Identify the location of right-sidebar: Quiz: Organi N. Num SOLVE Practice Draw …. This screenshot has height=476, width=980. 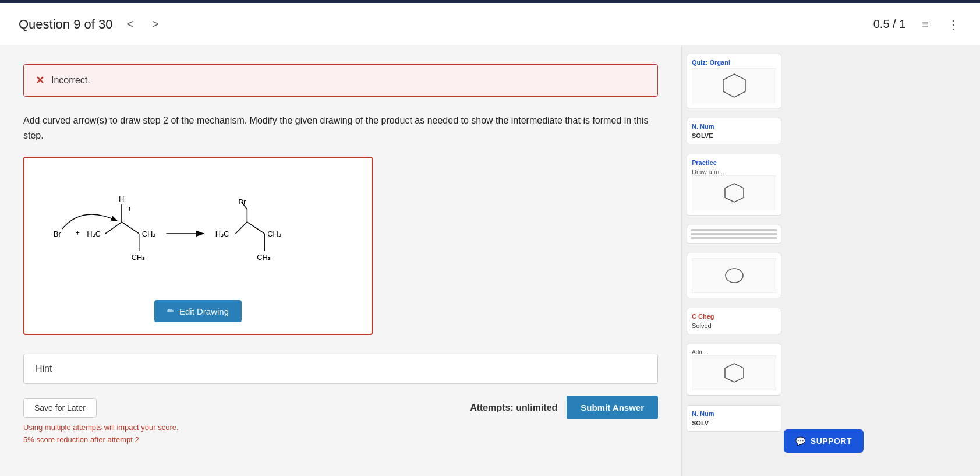
(734, 261).